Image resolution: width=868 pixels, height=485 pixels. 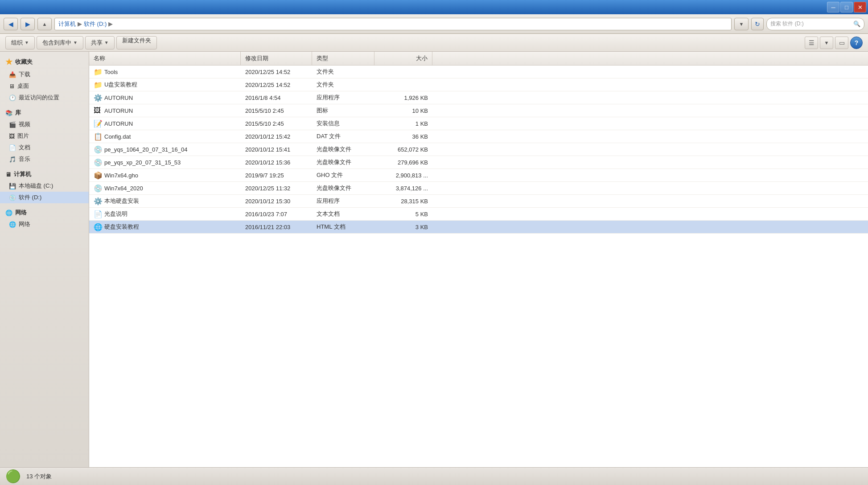 I want to click on favorites-header: ★ 收藏夹, so click(x=45, y=62).